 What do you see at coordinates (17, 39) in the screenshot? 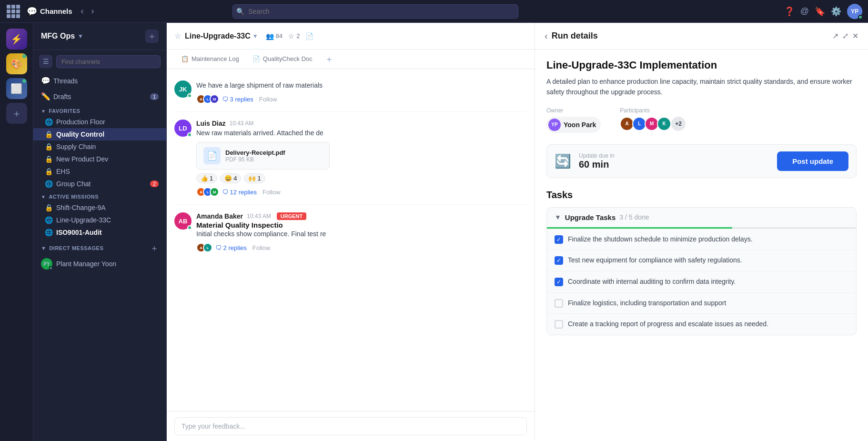
I see `workspace-1-icon: ⚡` at bounding box center [17, 39].